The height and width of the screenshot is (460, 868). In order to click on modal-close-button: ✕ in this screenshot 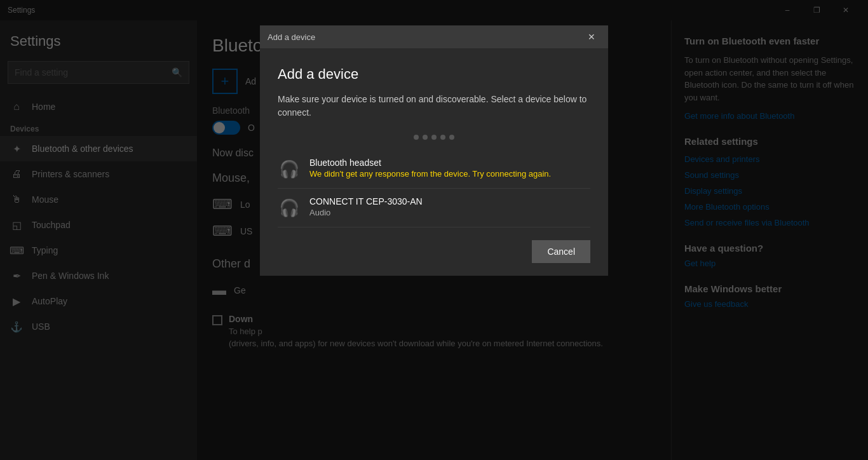, I will do `click(592, 37)`.